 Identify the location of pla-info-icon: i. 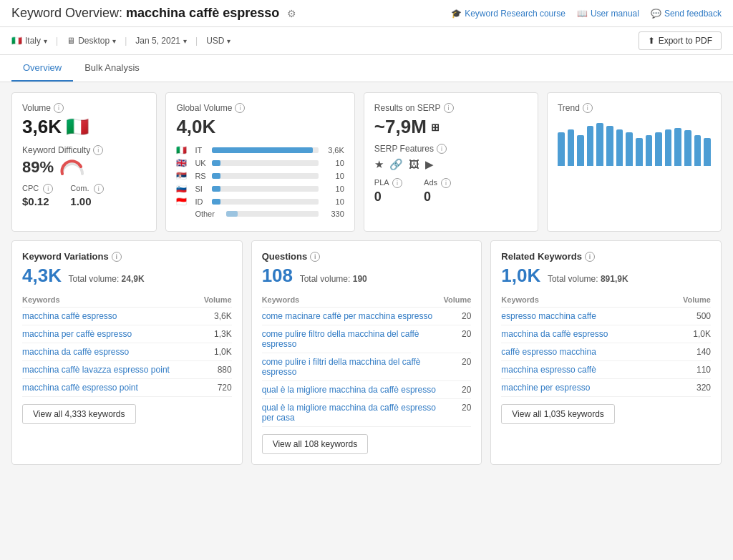
(397, 183).